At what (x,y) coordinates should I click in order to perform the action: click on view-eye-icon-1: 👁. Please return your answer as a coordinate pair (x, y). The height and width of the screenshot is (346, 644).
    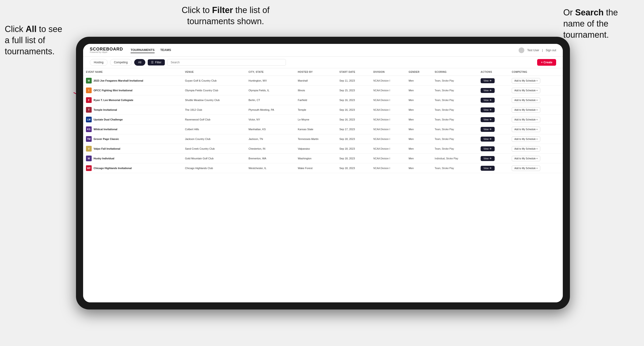
    Looking at the image, I should click on (490, 90).